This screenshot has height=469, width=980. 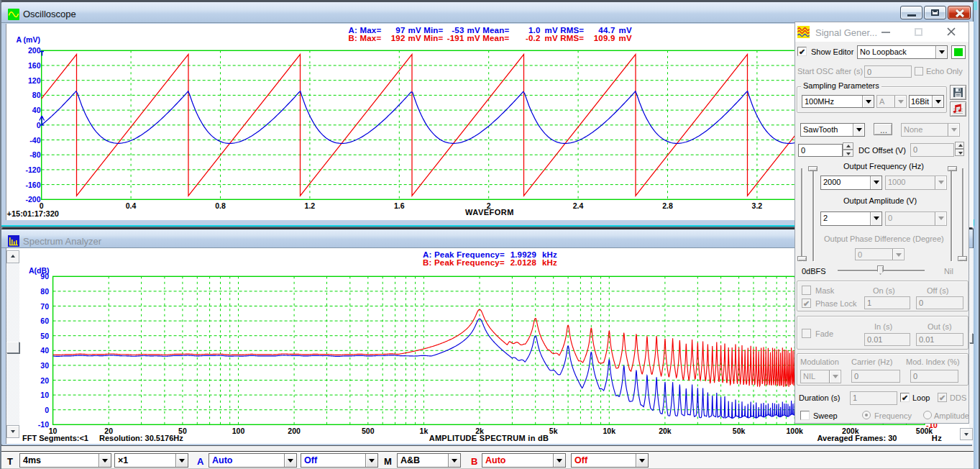 What do you see at coordinates (33, 184) in the screenshot?
I see `svg-text: -160` at bounding box center [33, 184].